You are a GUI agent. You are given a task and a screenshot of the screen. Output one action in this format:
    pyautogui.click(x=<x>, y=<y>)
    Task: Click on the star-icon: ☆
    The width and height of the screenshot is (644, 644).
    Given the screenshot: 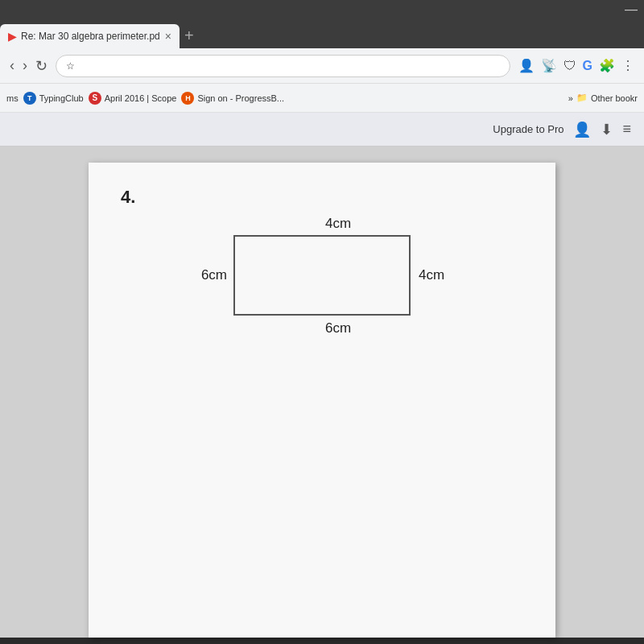 What is the action you would take?
    pyautogui.click(x=71, y=66)
    